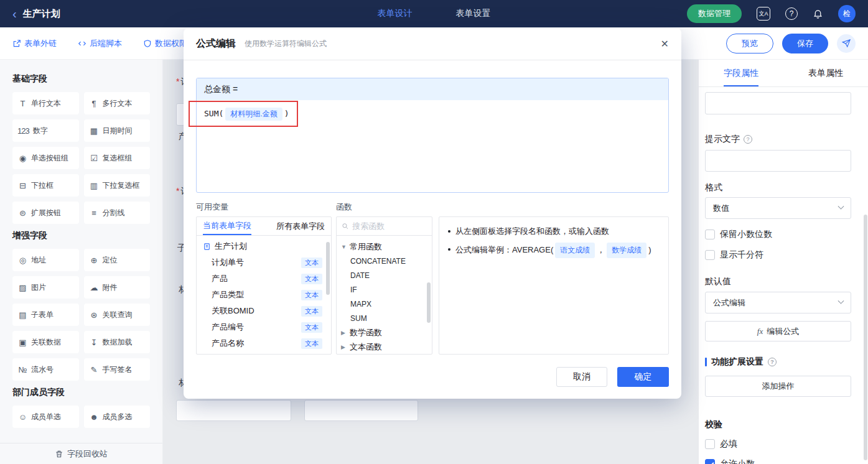 This screenshot has width=868, height=464. Describe the element at coordinates (385, 275) in the screenshot. I see `function-item: DATE` at that location.